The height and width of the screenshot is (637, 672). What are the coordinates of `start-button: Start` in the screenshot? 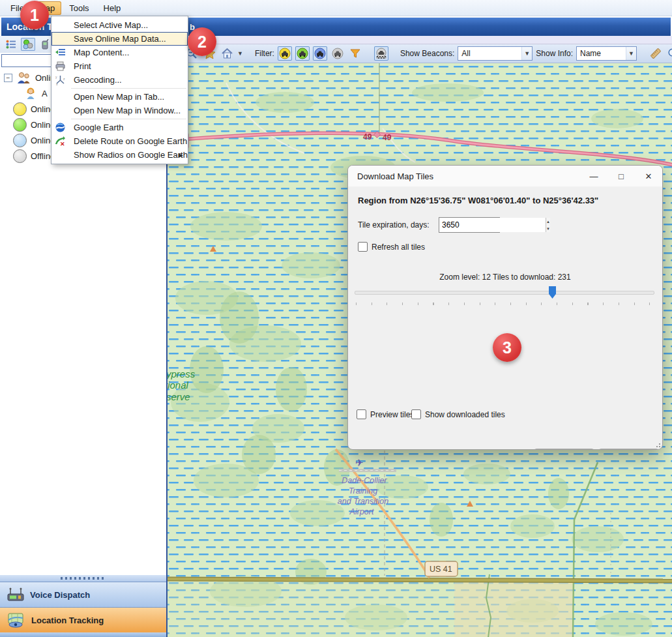 It's located at (564, 449).